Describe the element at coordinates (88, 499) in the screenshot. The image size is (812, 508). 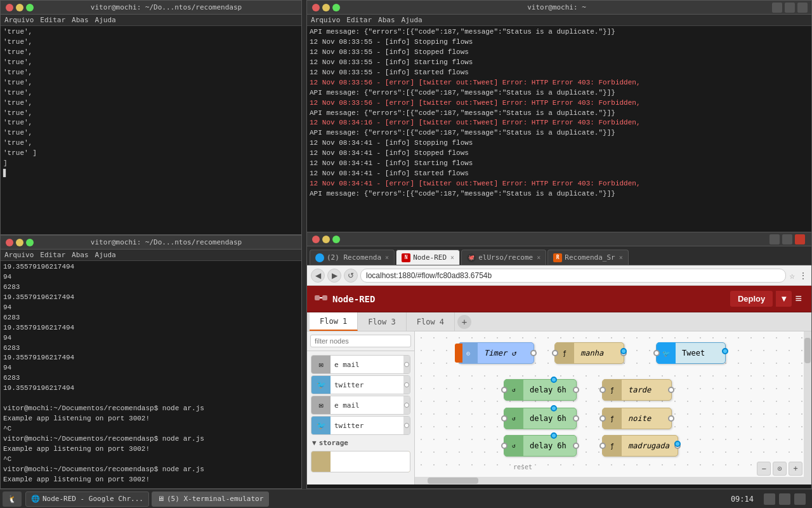
I see `taskbar-item-chrome: 🌐 Node-RED - Google Chr...` at that location.